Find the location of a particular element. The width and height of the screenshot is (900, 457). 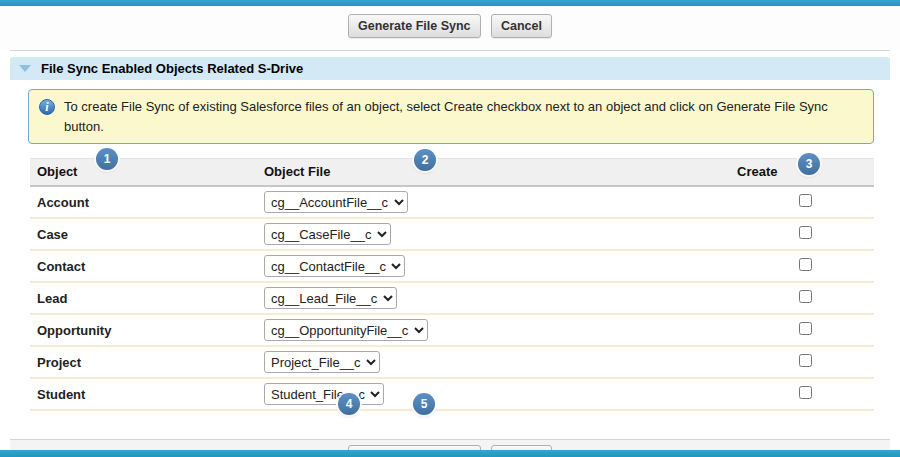

create-checkbox-opportunity is located at coordinates (806, 328).